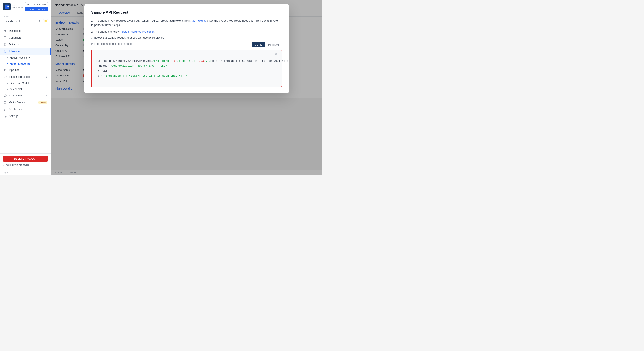 The height and width of the screenshot is (351, 644). I want to click on sidebar: TIR TIR AI PLATFORM GO TO MYACCOUNT Expl…, so click(26, 88).